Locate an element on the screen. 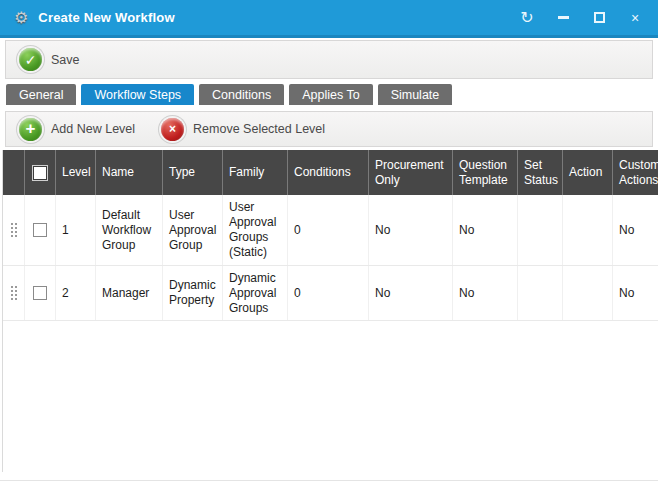  window-controls: ↻ × is located at coordinates (581, 18).